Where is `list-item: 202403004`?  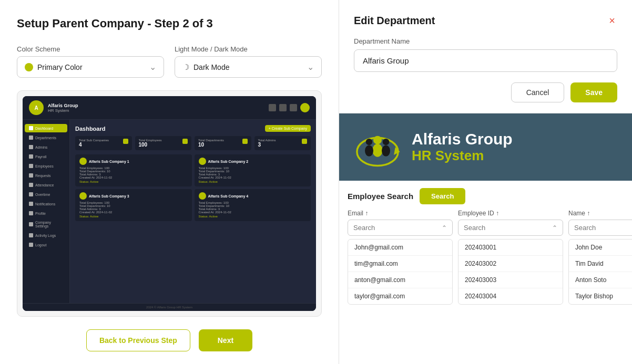 list-item: 202403004 is located at coordinates (511, 296).